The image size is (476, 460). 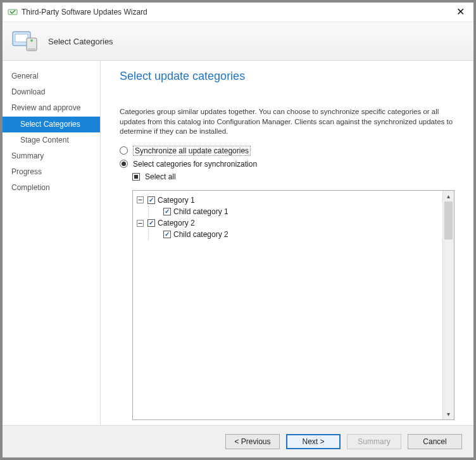 What do you see at coordinates (51, 93) in the screenshot?
I see `sidebar-item-download: Download` at bounding box center [51, 93].